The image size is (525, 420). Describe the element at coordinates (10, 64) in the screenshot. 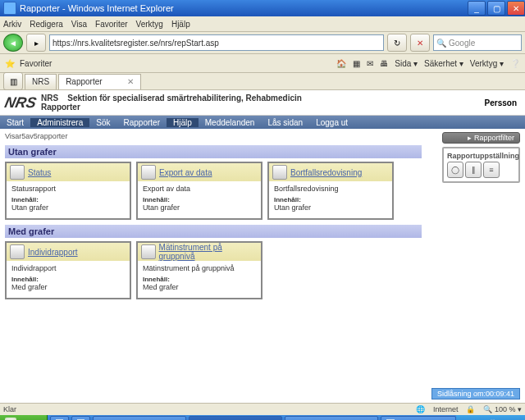

I see `favorites-star-icon: ⭐` at that location.